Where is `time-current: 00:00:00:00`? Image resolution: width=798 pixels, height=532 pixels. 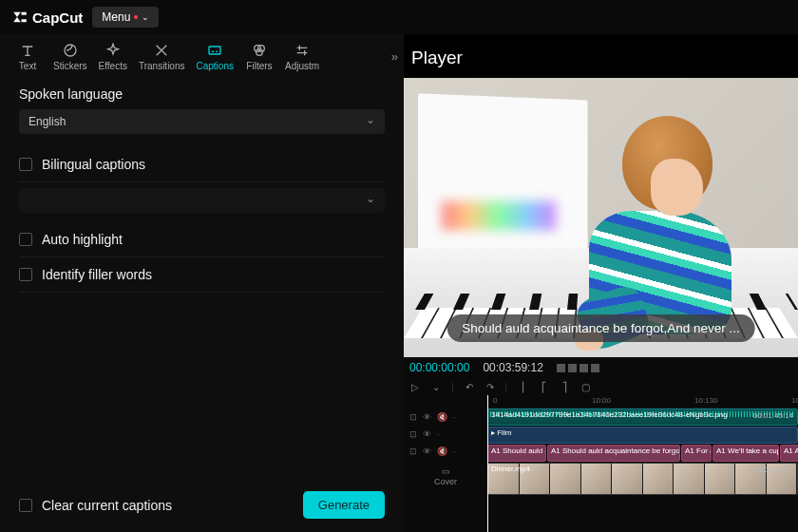
time-current: 00:00:00:00 is located at coordinates (439, 368).